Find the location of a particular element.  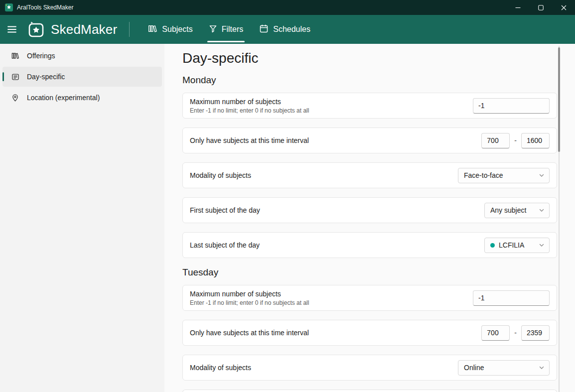

monday-modality-dropdown: Face-to-face is located at coordinates (504, 175).